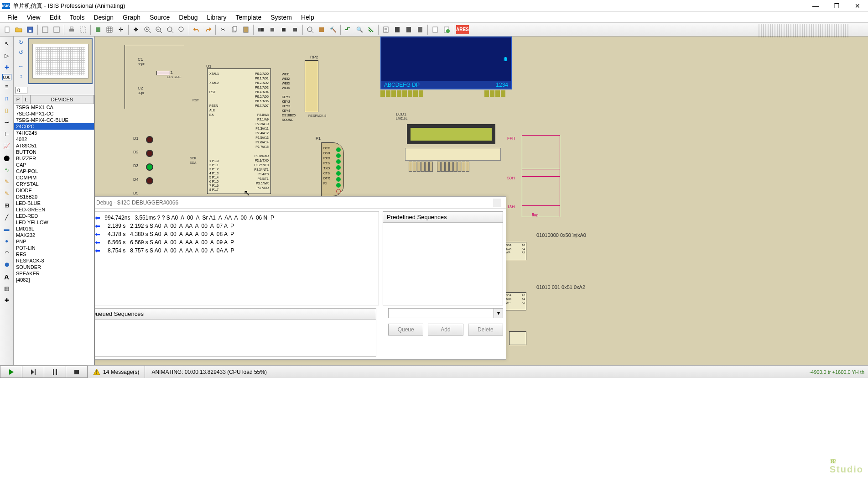 The width and height of the screenshot is (868, 493). I want to click on device-item: 7SEG-MPX4-CC-BLUE, so click(54, 120).